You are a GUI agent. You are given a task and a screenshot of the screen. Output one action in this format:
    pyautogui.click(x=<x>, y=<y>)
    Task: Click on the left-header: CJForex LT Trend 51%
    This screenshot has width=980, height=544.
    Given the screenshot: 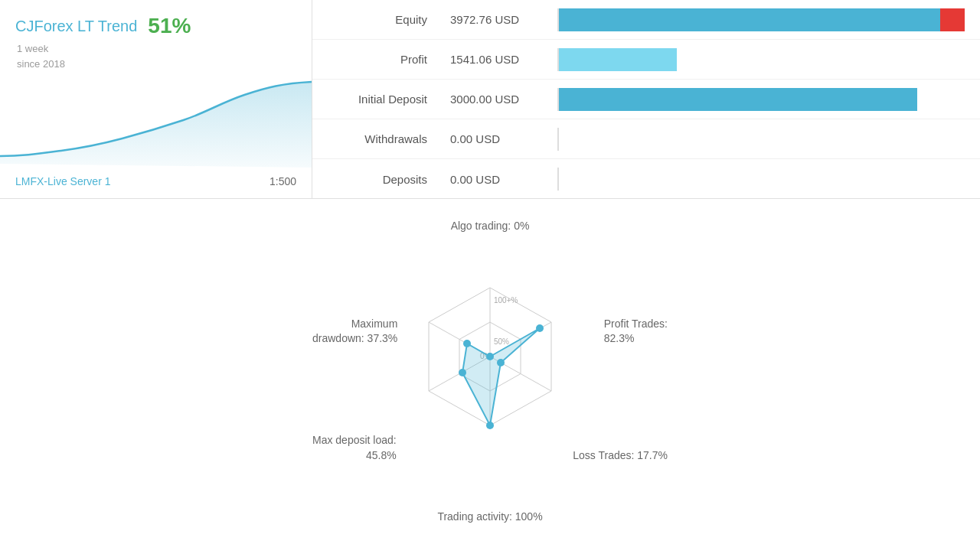 What is the action you would take?
    pyautogui.click(x=156, y=26)
    